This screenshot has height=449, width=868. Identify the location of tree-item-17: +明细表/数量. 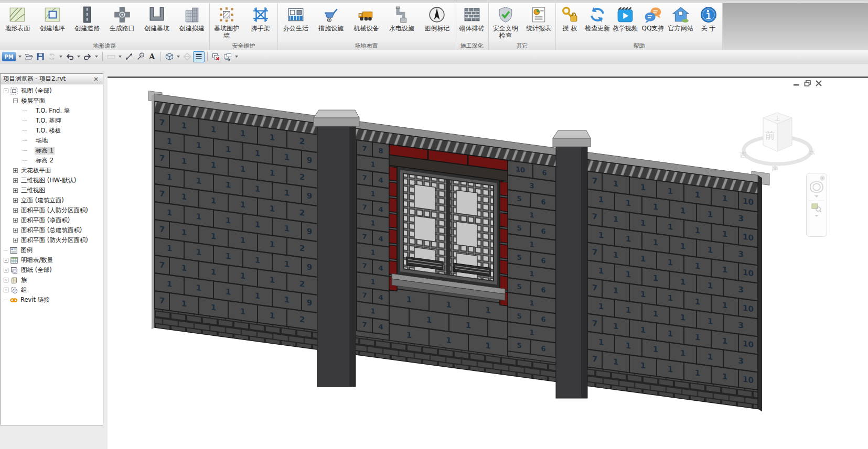
(51, 260).